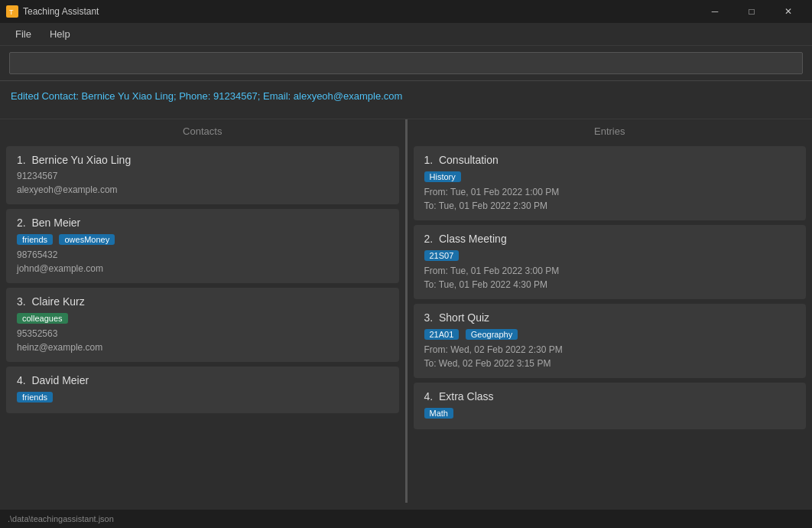  Describe the element at coordinates (610, 239) in the screenshot. I see `entry-title-2: 2. Class Meeting` at that location.